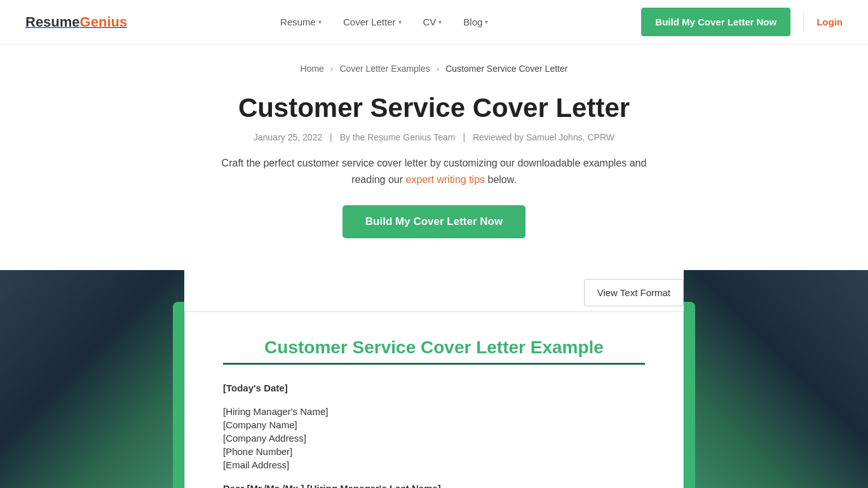  What do you see at coordinates (434, 438) in the screenshot?
I see `letter-company-address: [Company Address]` at bounding box center [434, 438].